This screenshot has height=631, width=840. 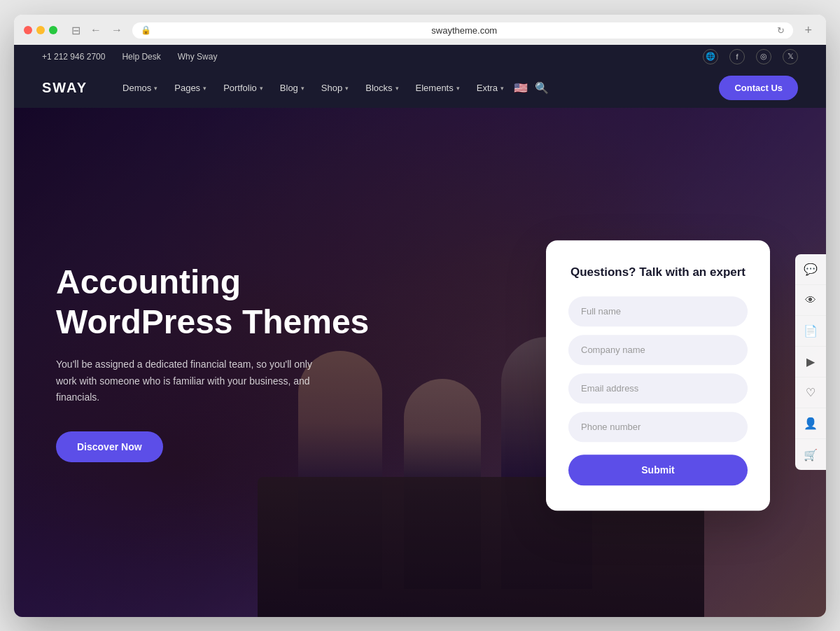 What do you see at coordinates (64, 88) in the screenshot?
I see `brand-logo: SWAY` at bounding box center [64, 88].